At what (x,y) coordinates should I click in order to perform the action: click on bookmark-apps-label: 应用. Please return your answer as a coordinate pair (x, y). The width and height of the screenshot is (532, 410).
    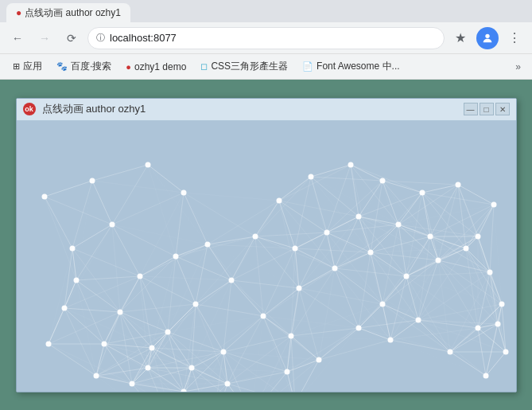
    Looking at the image, I should click on (33, 67).